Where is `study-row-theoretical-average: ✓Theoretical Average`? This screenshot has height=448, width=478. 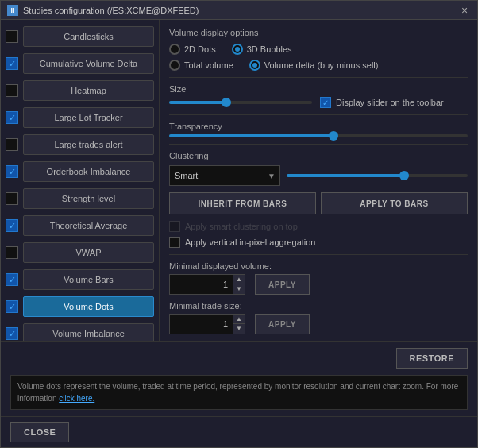
study-row-theoretical-average: ✓Theoretical Average is located at coordinates (79, 226).